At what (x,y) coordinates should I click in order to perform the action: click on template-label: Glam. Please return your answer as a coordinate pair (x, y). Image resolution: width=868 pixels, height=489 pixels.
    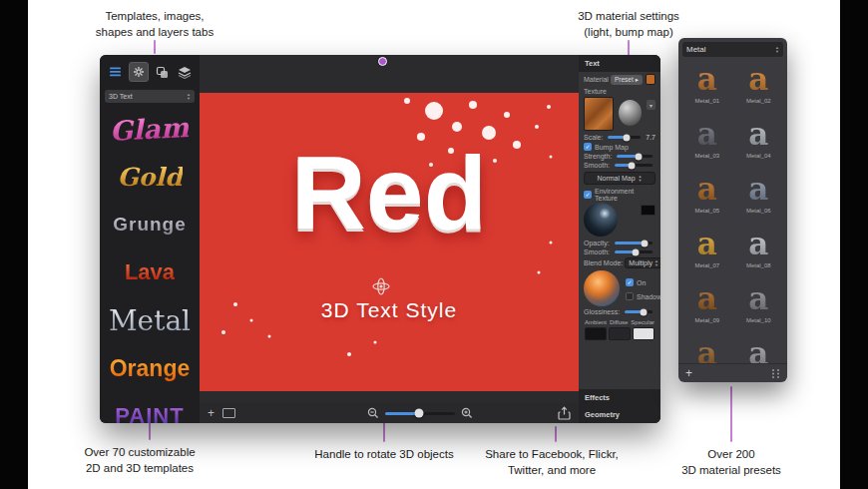
    Looking at the image, I should click on (150, 128).